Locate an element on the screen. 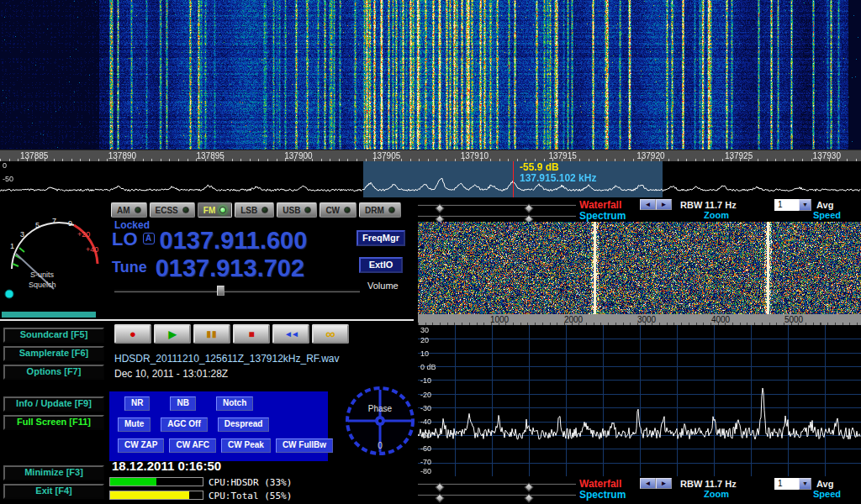 Image resolution: width=861 pixels, height=504 pixels. stop-button: ■ is located at coordinates (251, 334).